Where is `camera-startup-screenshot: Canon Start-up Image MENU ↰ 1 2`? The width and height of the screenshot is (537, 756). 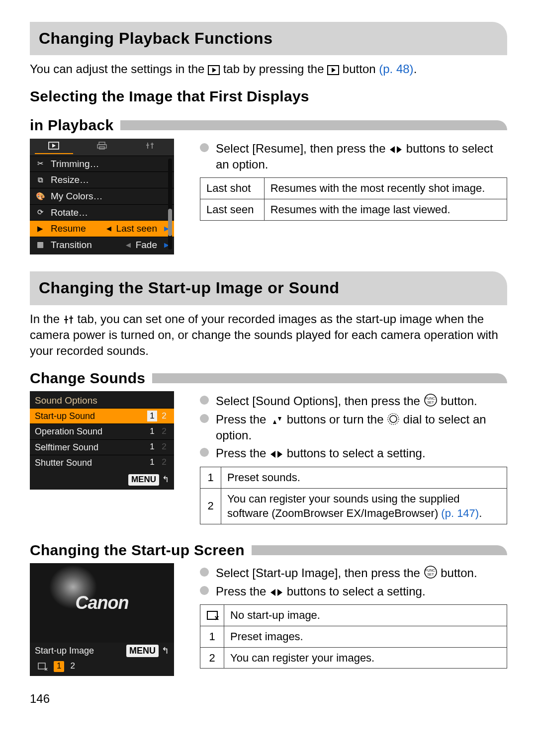
camera-startup-screenshot: Canon Start-up Image MENU ↰ 1 2 is located at coordinates (102, 619).